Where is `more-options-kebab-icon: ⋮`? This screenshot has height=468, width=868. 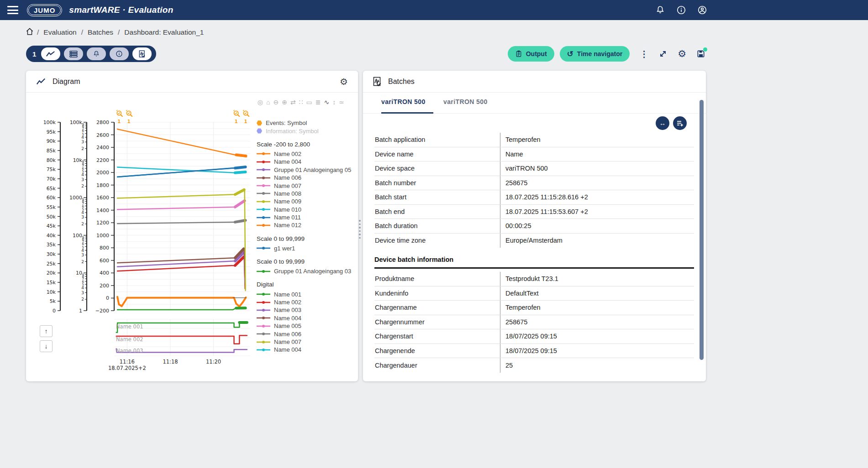
more-options-kebab-icon: ⋮ is located at coordinates (644, 54).